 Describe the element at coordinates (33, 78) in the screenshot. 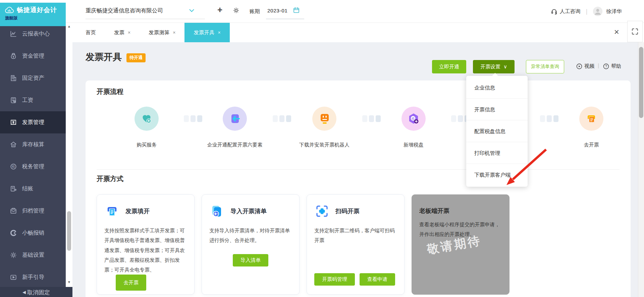

I see `sidebar-item-label: 固定资产` at that location.